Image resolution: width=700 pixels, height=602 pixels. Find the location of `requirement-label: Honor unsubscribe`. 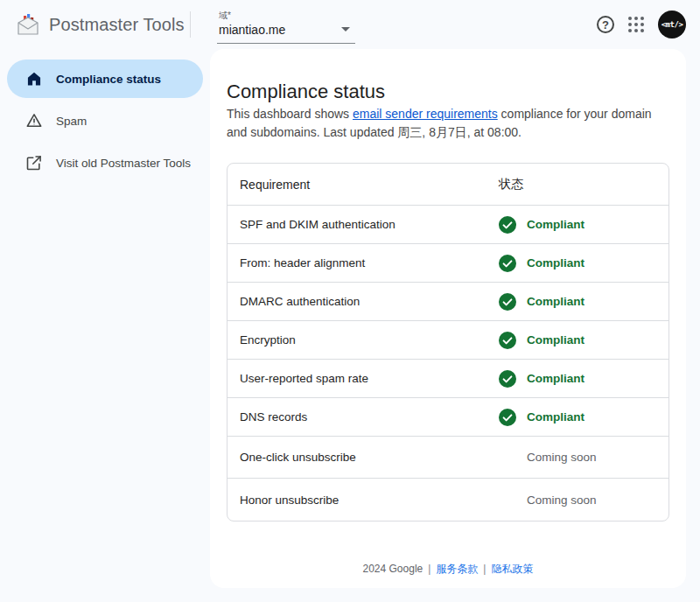

requirement-label: Honor unsubscribe is located at coordinates (369, 500).